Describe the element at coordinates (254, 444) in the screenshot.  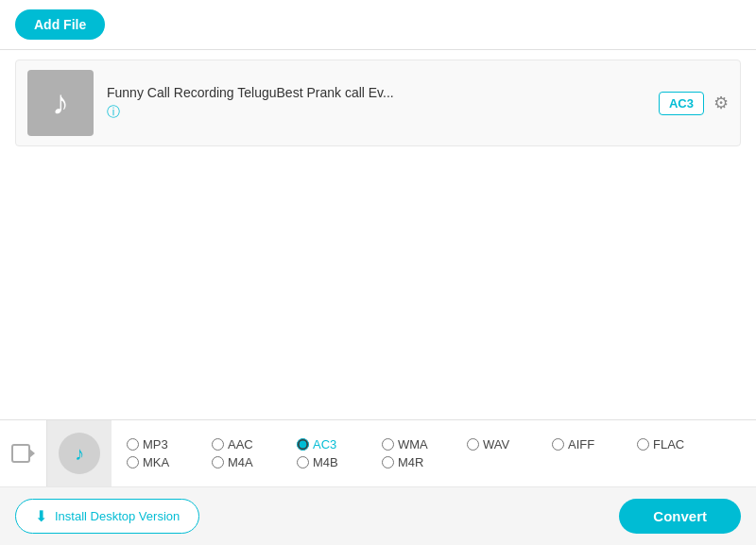
I see `format-option-aac: AAC` at that location.